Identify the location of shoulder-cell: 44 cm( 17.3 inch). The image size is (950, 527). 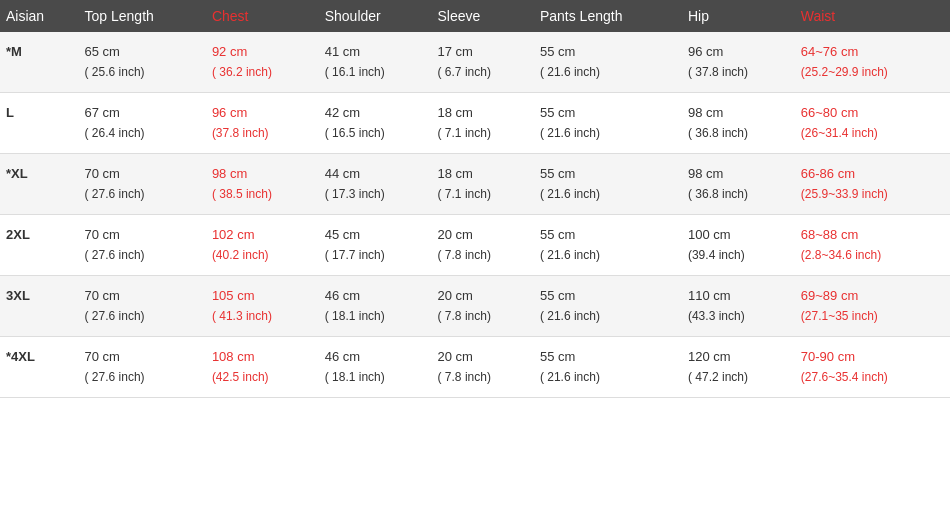
(376, 184).